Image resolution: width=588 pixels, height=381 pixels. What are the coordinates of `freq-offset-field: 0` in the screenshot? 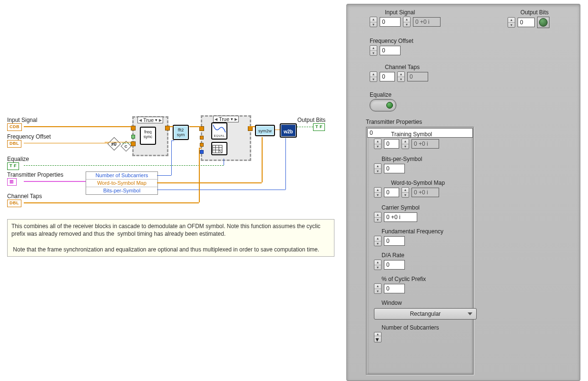 It's located at (390, 50).